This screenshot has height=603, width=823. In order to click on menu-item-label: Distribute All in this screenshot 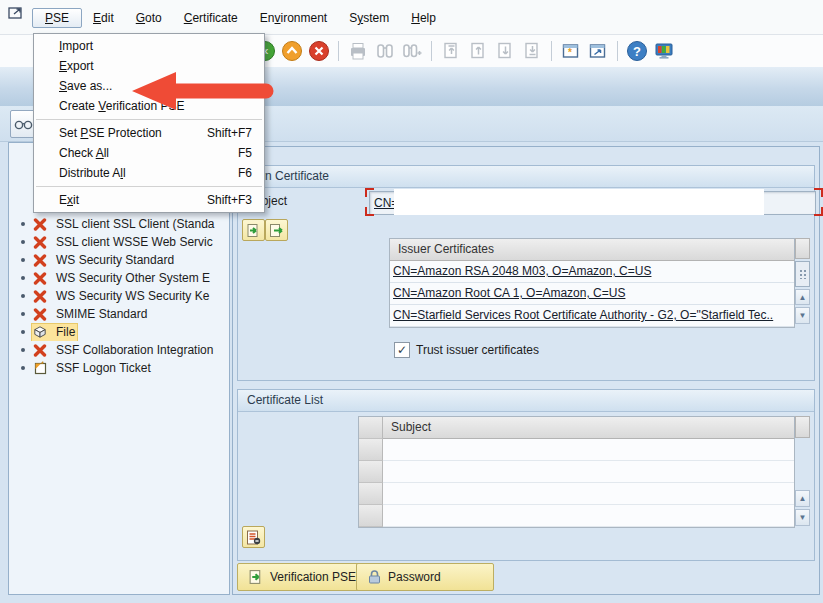, I will do `click(148, 173)`.